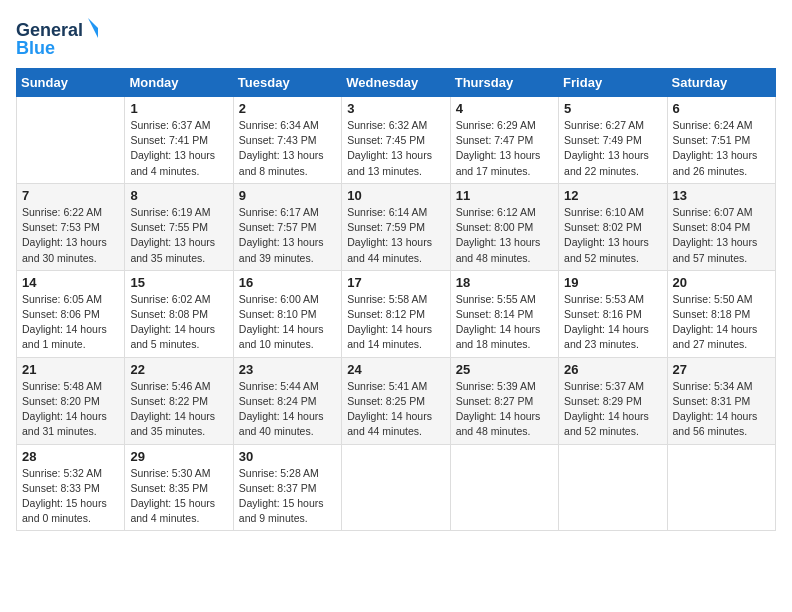  Describe the element at coordinates (287, 400) in the screenshot. I see `calendar-cell: 23Sunrise: 5:44 AMSunset: 8:24 PMDayligh…` at that location.